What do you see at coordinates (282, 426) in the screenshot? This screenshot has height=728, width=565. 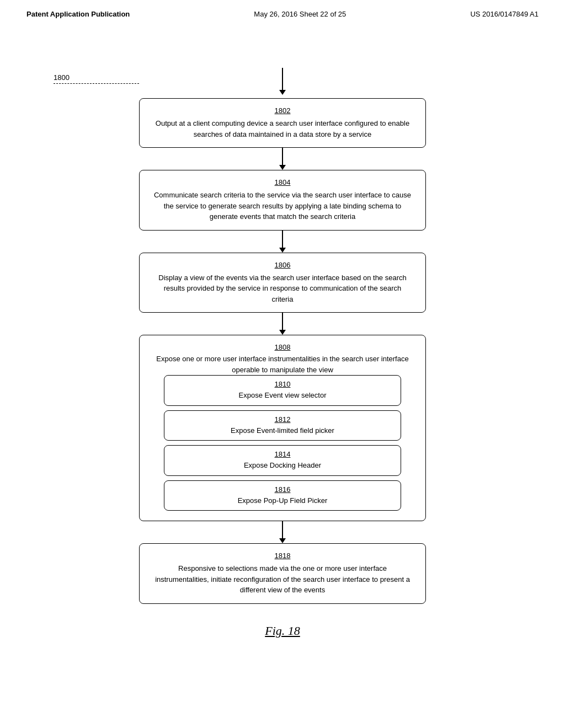 I see `box-1812: 1812 Expose Event-limited field picker` at bounding box center [282, 426].